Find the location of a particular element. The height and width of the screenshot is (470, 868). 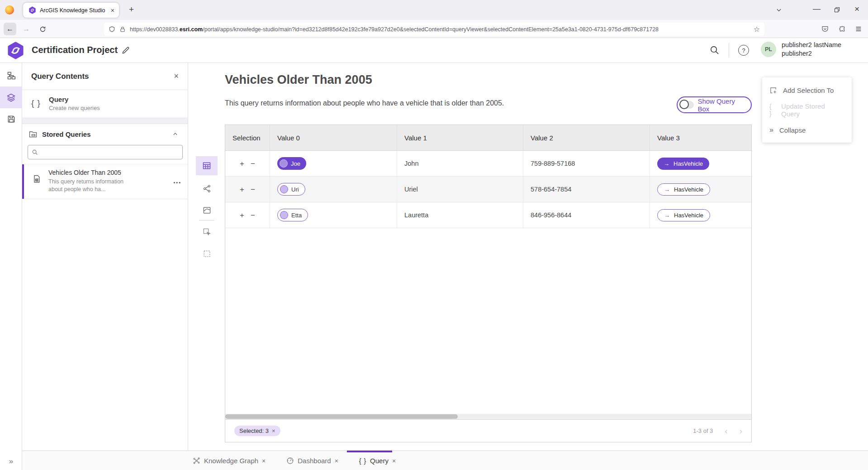

entity-pill: Joe is located at coordinates (292, 163).